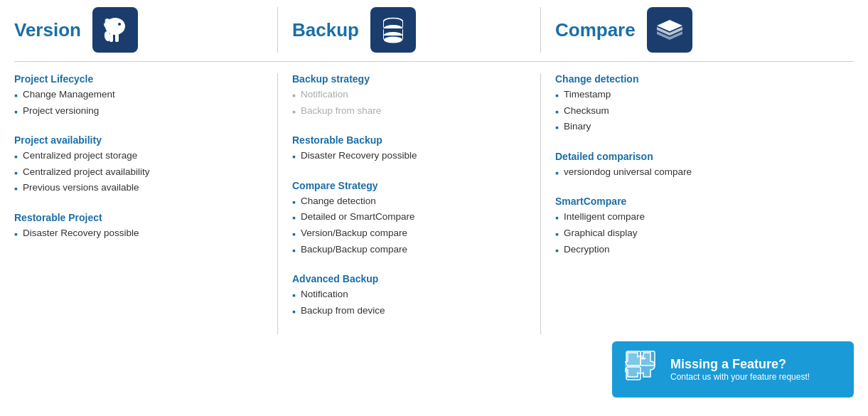  What do you see at coordinates (139, 112) in the screenshot?
I see `list-item: Project versioning` at bounding box center [139, 112].